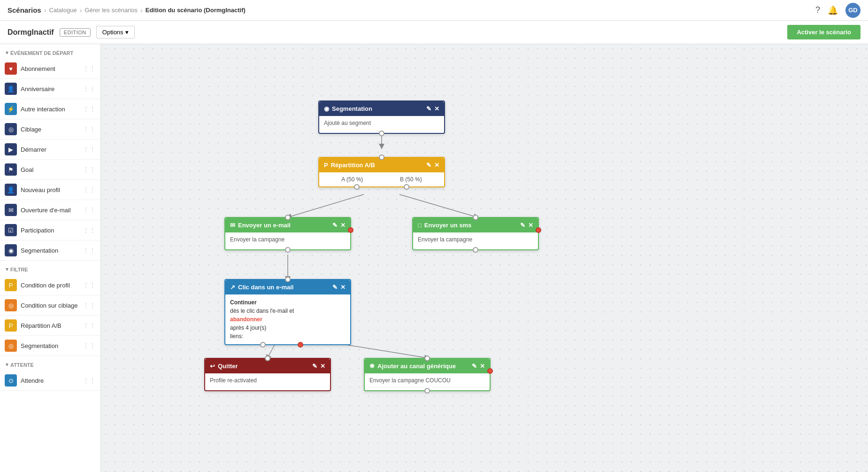 Image resolution: width=868 pixels, height=472 pixels. What do you see at coordinates (50, 109) in the screenshot?
I see `sidebar-item-autre-interaction: ⚡ Autre interaction ⋮⋮` at bounding box center [50, 109].